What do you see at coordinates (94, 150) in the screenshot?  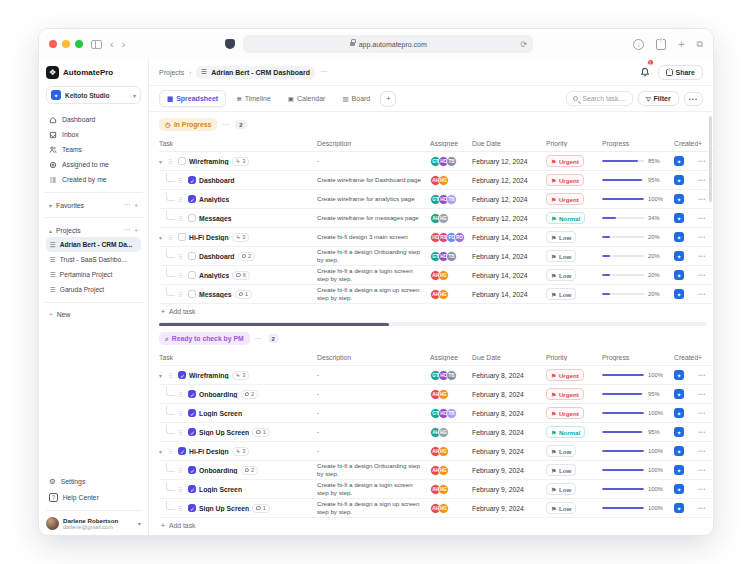 I see `sidebar-item-teams: Teams` at bounding box center [94, 150].